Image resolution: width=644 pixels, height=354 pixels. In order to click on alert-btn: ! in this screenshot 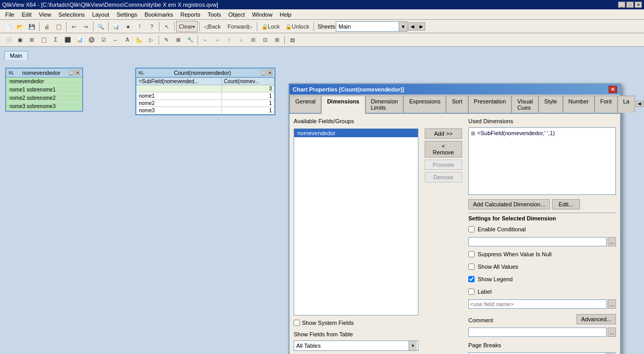, I will do `click(140, 27)`.